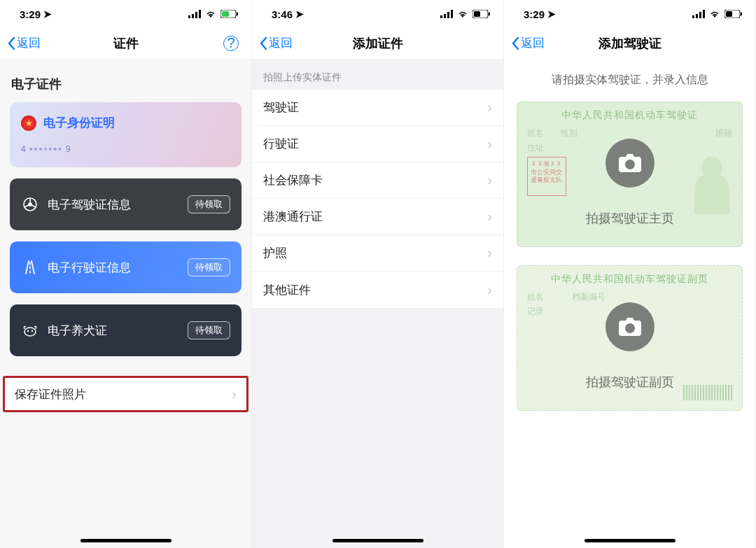 This screenshot has width=756, height=548. Describe the element at coordinates (630, 80) in the screenshot. I see `instruction-text: 请拍摄实体驾驶证，并录入信息` at that location.